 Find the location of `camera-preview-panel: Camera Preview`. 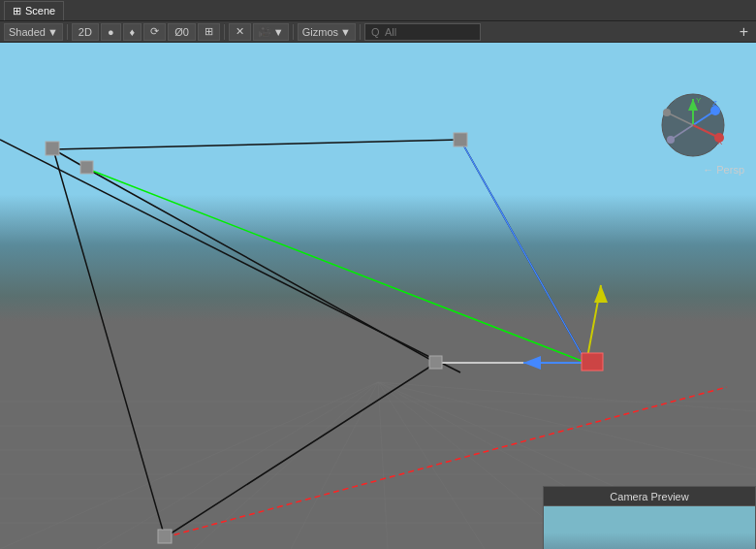

camera-preview-panel: Camera Preview is located at coordinates (649, 518).